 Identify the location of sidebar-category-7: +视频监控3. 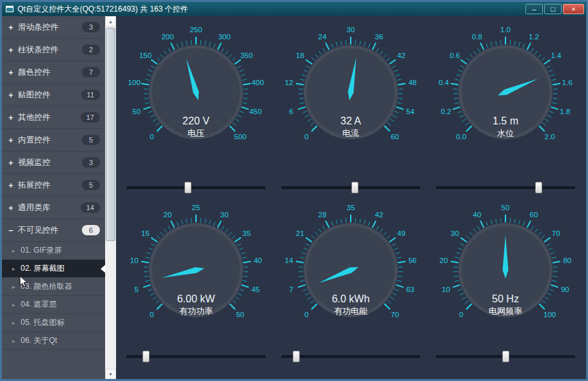
(54, 162).